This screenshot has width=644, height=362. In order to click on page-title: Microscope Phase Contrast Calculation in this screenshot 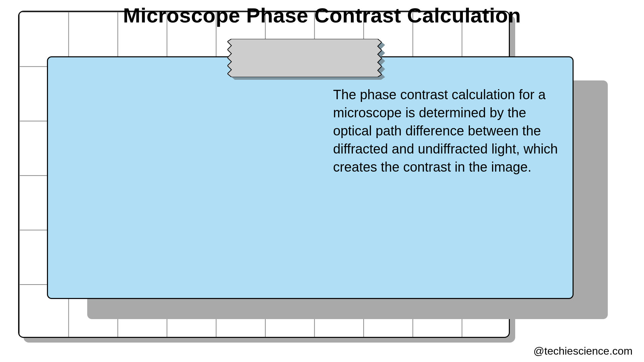, I will do `click(322, 15)`.